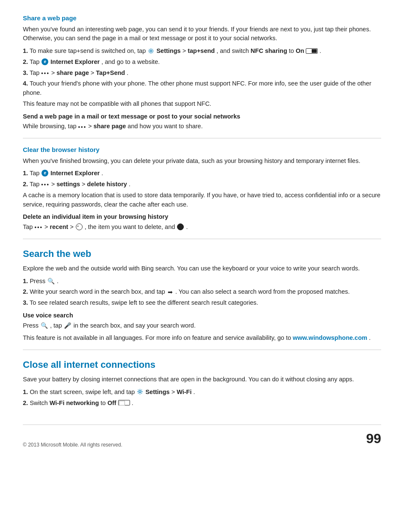  I want to click on step-text: , and go to a website., so click(130, 62).